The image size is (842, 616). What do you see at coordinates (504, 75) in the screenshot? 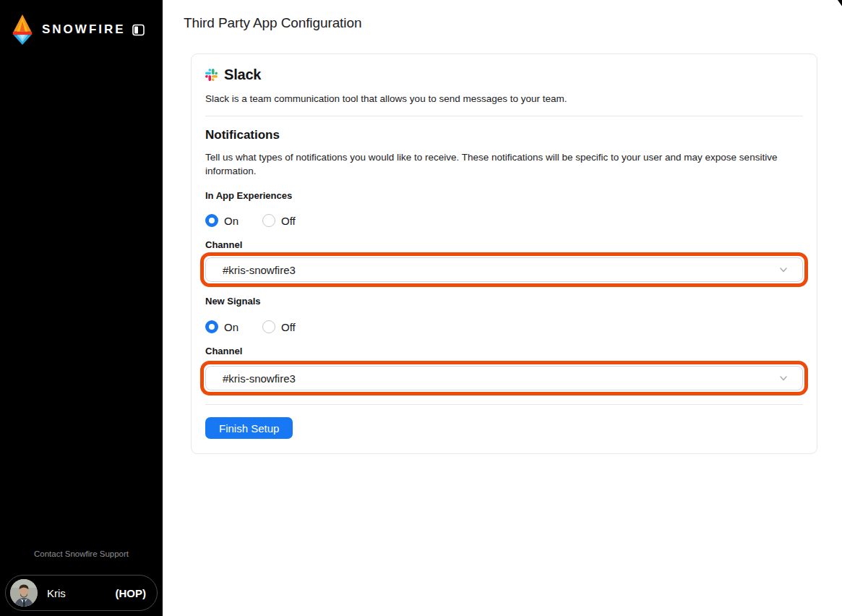
I see `app-header: Slack` at bounding box center [504, 75].